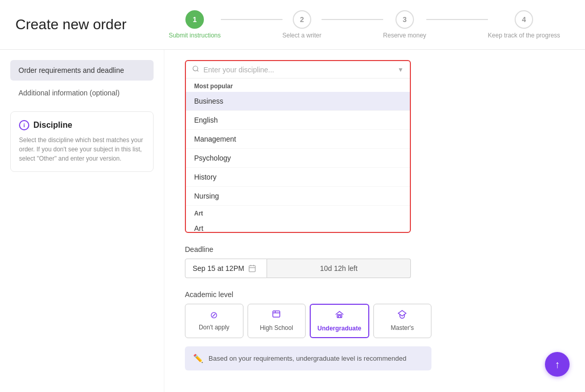  Describe the element at coordinates (405, 19) in the screenshot. I see `step-circle-3: 3` at that location.